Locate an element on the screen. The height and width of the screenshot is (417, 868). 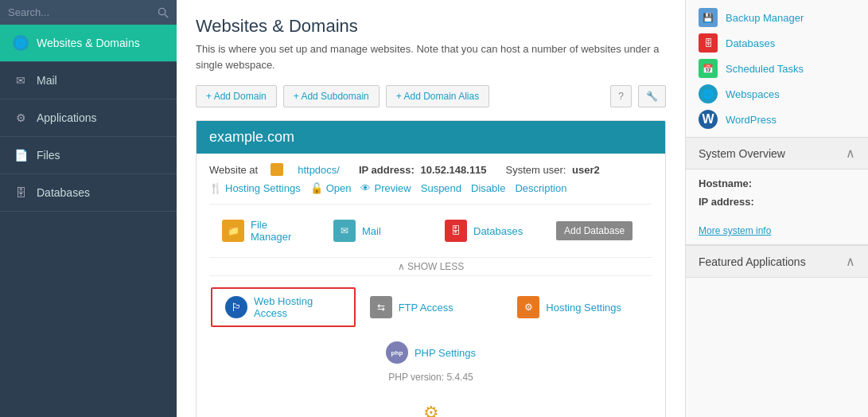
tool-file-manager: 📁 FileManager is located at coordinates (265, 231).